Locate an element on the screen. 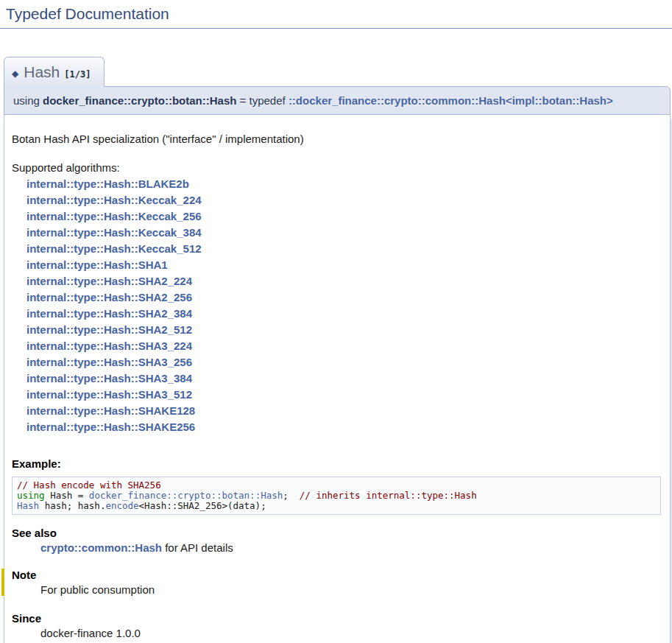 Image resolution: width=672 pixels, height=643 pixels. since-section: Since docker-finance 1.0.0 is located at coordinates (337, 626).